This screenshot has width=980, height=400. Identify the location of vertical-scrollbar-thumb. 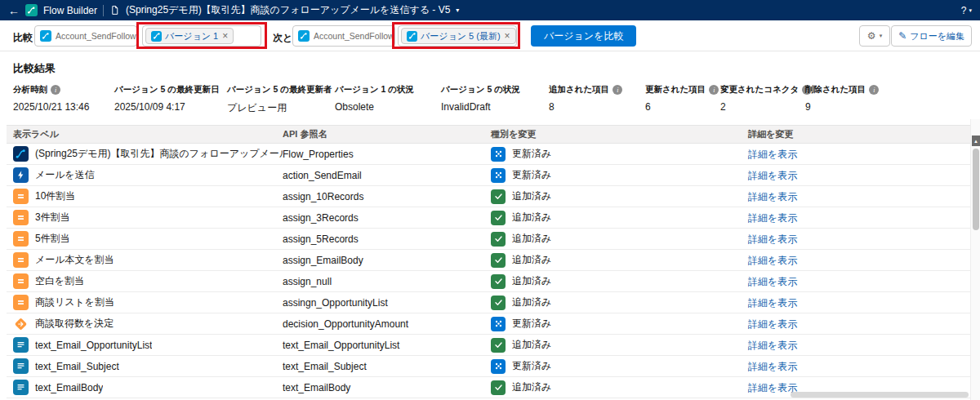
(976, 189).